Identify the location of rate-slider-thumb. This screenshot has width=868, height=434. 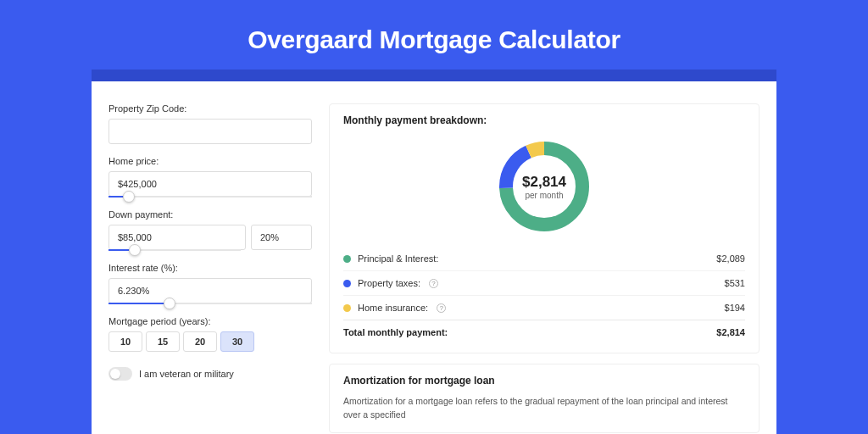
(170, 303).